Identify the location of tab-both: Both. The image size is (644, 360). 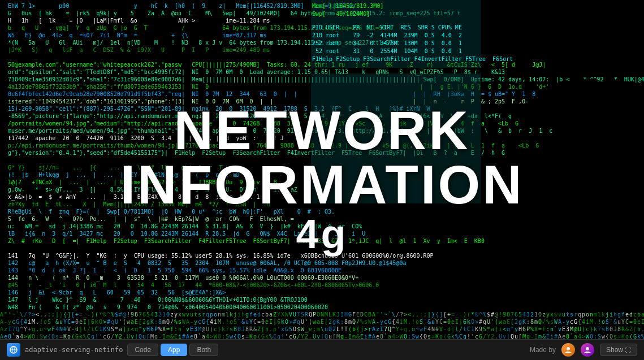
(204, 350).